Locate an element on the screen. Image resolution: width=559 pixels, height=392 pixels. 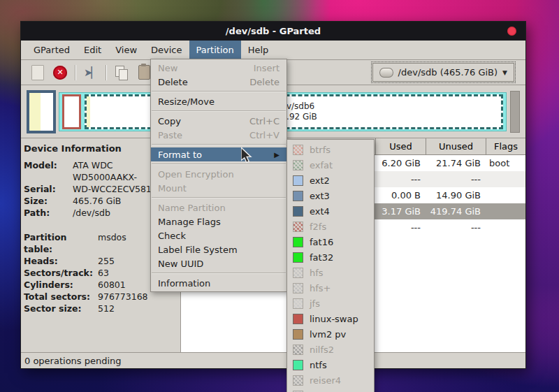
device-selector: /dev/sdb (465.76 GiB) ▼ is located at coordinates (443, 73).